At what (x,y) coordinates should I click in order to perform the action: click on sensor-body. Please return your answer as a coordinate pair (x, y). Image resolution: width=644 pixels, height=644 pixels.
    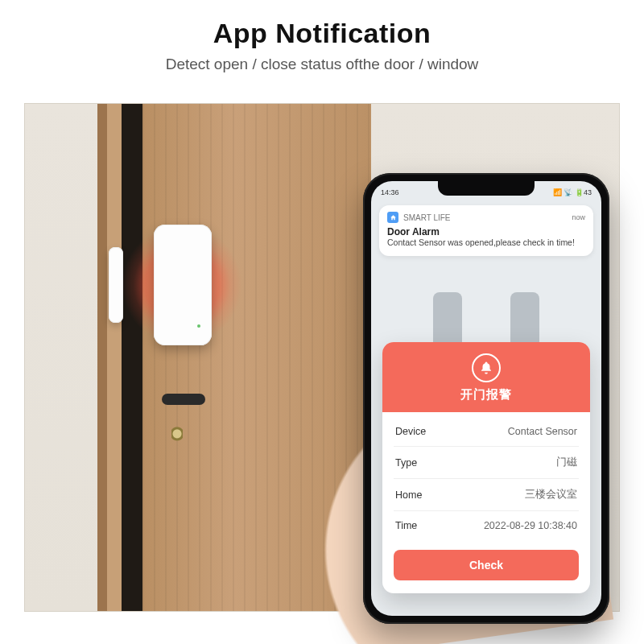
    Looking at the image, I should click on (183, 285).